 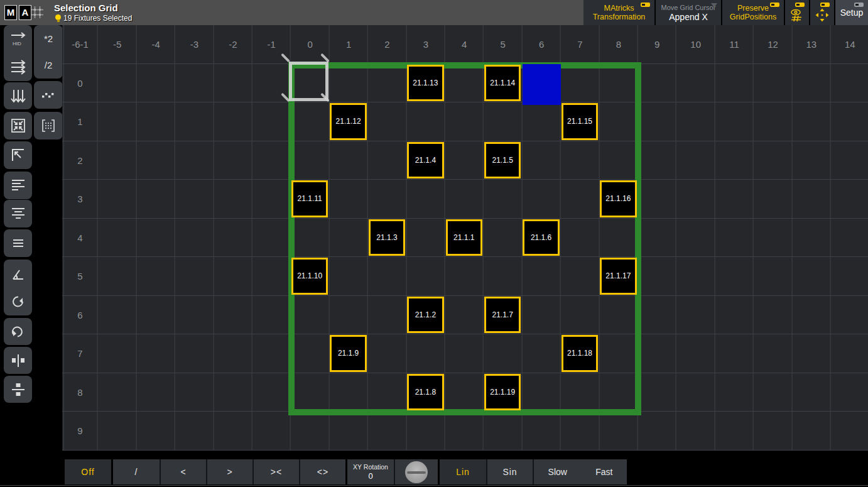 What do you see at coordinates (604, 472) in the screenshot?
I see `speed-label: Fast` at bounding box center [604, 472].